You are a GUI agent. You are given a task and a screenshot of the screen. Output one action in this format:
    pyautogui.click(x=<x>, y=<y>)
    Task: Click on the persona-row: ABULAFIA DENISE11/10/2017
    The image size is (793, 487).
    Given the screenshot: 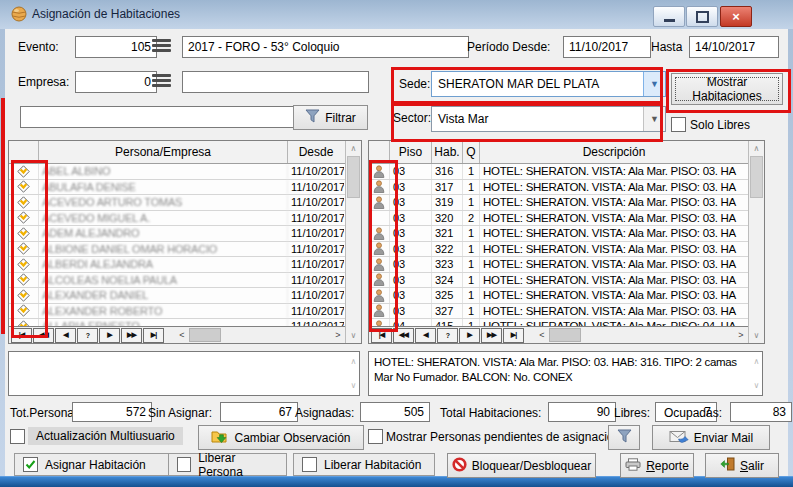 What is the action you would take?
    pyautogui.click(x=177, y=188)
    